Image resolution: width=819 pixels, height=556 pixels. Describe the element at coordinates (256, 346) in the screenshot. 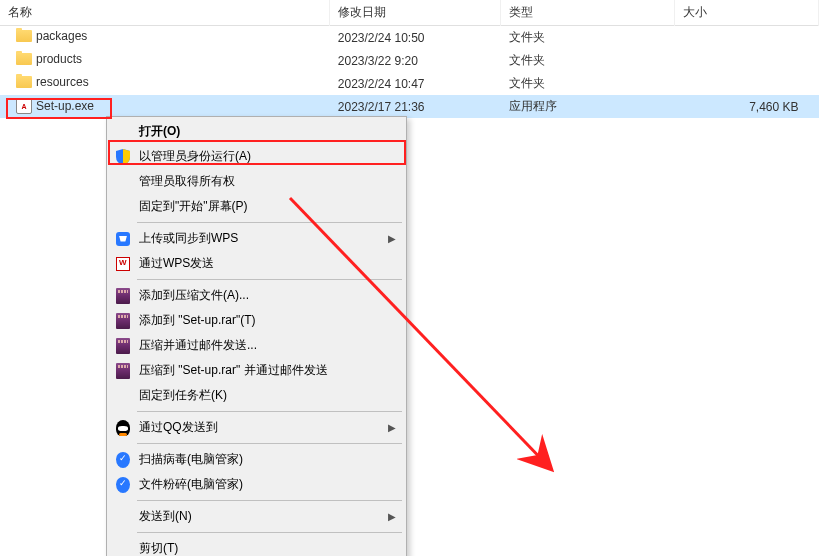

I see `menu-compress-email: 压缩并通过邮件发送...` at that location.